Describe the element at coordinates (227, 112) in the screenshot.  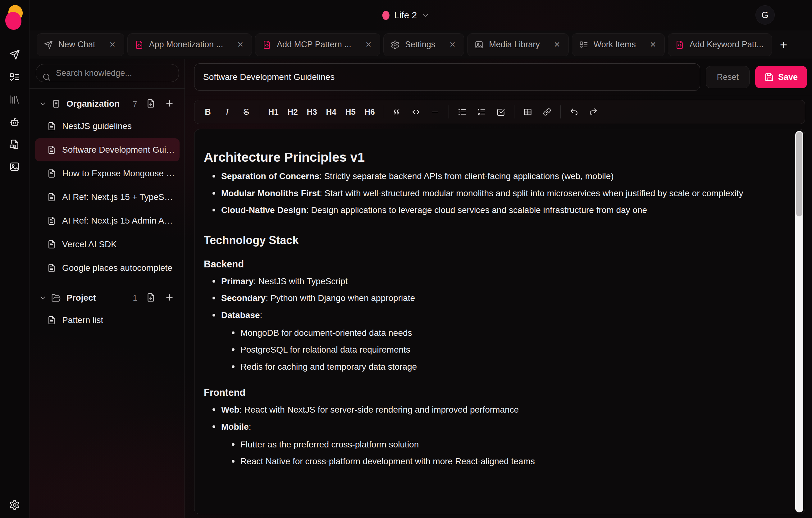
I see `toolbar-italic-button: I` at that location.